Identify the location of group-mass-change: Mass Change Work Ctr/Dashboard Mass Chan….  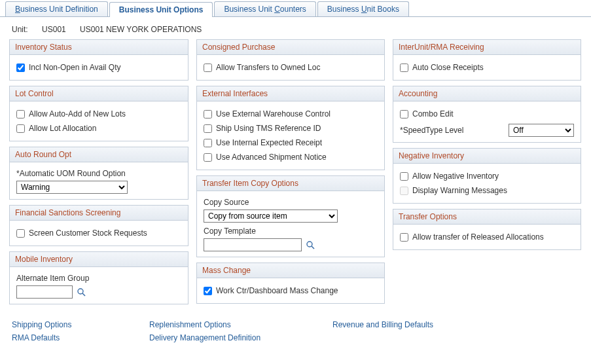
(291, 283).